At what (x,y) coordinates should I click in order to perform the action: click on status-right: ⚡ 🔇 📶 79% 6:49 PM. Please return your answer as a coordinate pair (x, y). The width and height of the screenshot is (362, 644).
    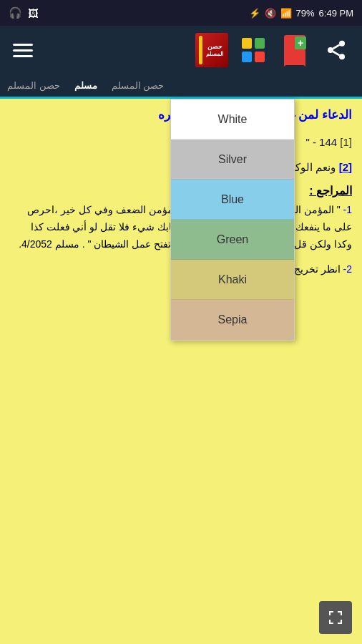
    Looking at the image, I should click on (301, 13).